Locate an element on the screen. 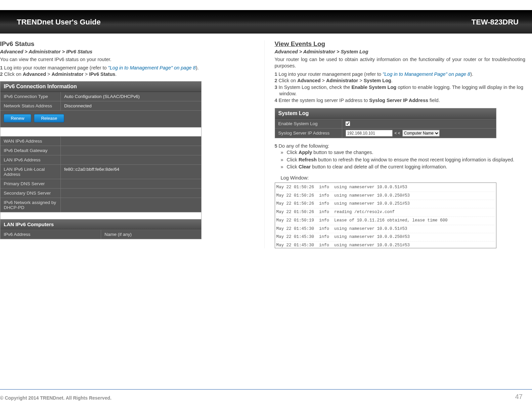 The image size is (532, 408). kv-row: Network Status Address Disconnected is located at coordinates (101, 106).